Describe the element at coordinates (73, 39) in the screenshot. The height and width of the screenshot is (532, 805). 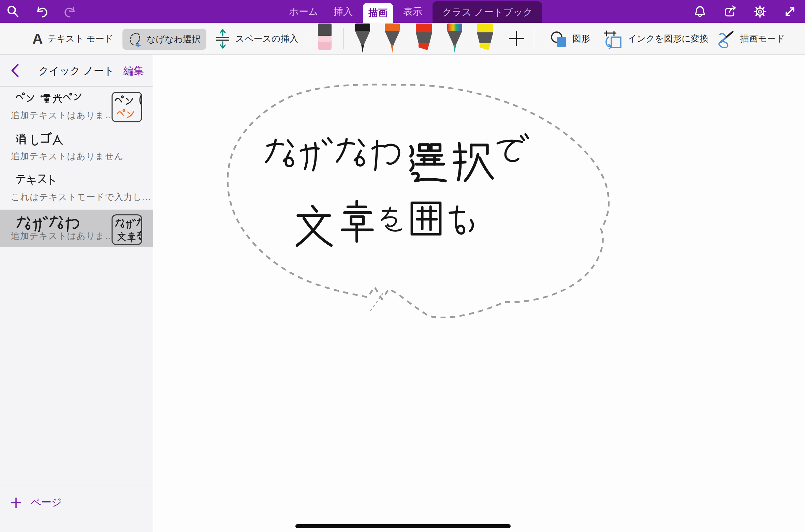
I see `text-mode-button: A テキスト モード` at that location.